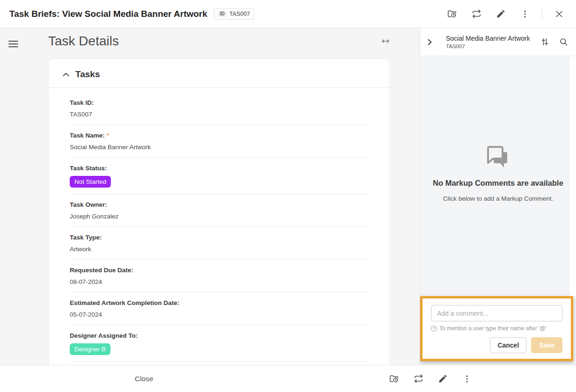 This screenshot has width=576, height=392. I want to click on field-label: Task Owner:, so click(219, 205).